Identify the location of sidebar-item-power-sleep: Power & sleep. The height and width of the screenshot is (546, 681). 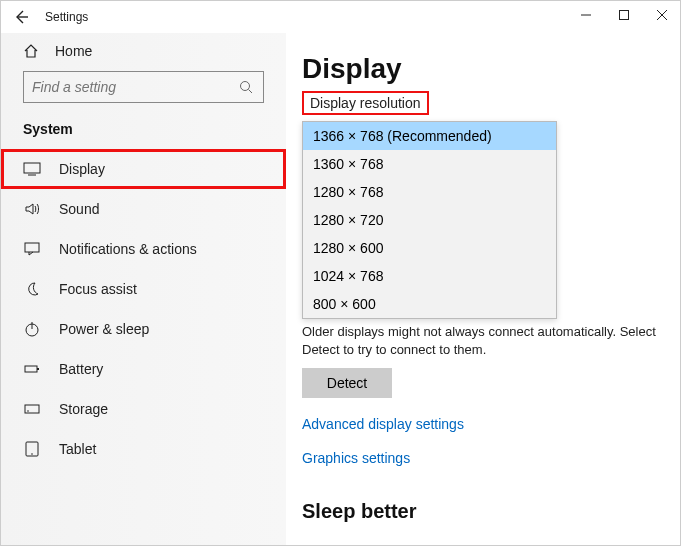
(144, 329).